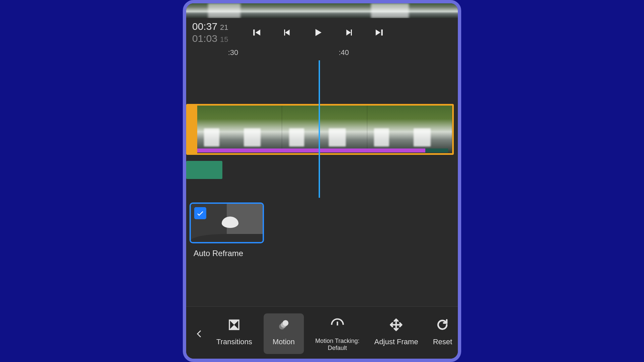 This screenshot has height=362, width=644. I want to click on skip-end-button, so click(380, 33).